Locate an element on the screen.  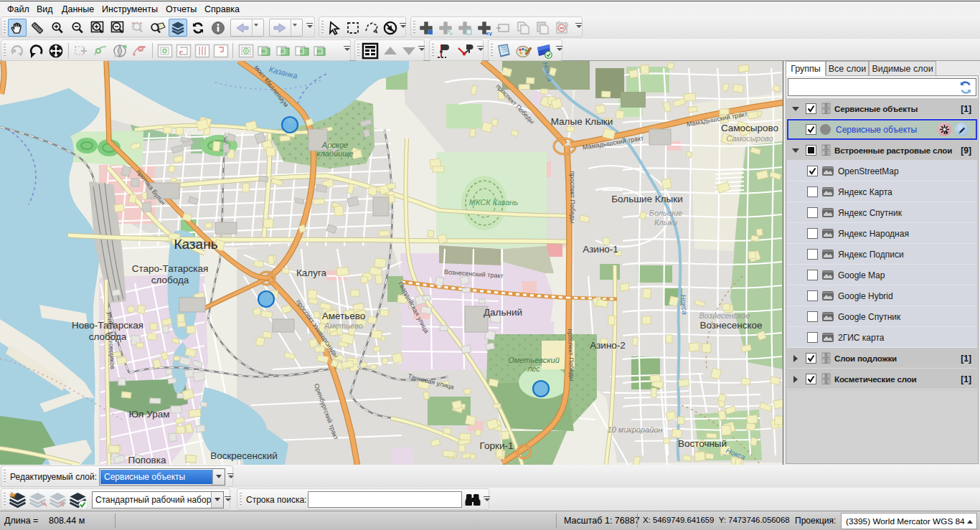
svg-text: Азино-1 is located at coordinates (600, 250).